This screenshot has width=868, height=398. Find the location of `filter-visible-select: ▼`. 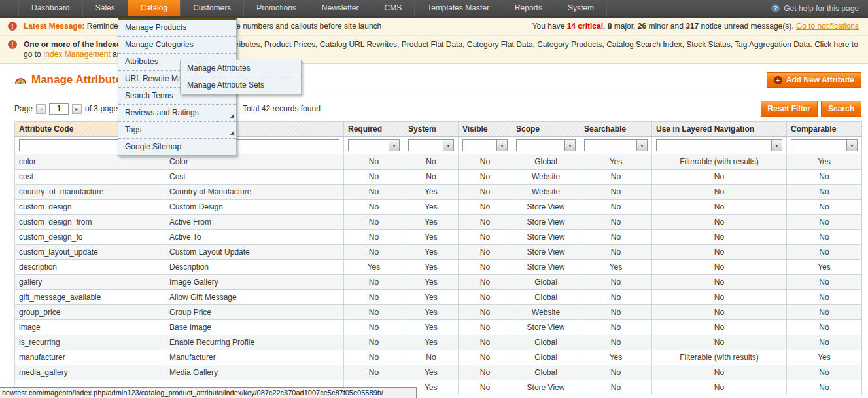

filter-visible-select: ▼ is located at coordinates (485, 145).